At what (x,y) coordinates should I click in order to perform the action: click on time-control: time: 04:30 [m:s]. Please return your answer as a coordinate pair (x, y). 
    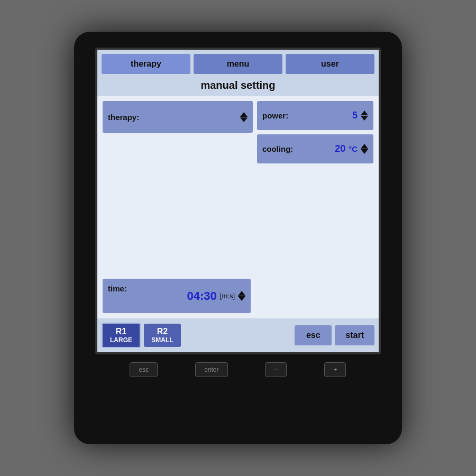
    Looking at the image, I should click on (177, 296).